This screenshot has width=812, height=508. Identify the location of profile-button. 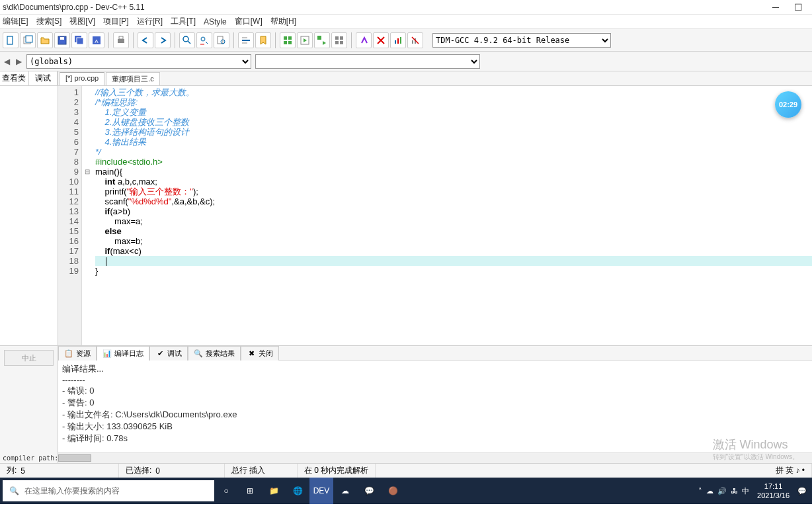
(398, 40).